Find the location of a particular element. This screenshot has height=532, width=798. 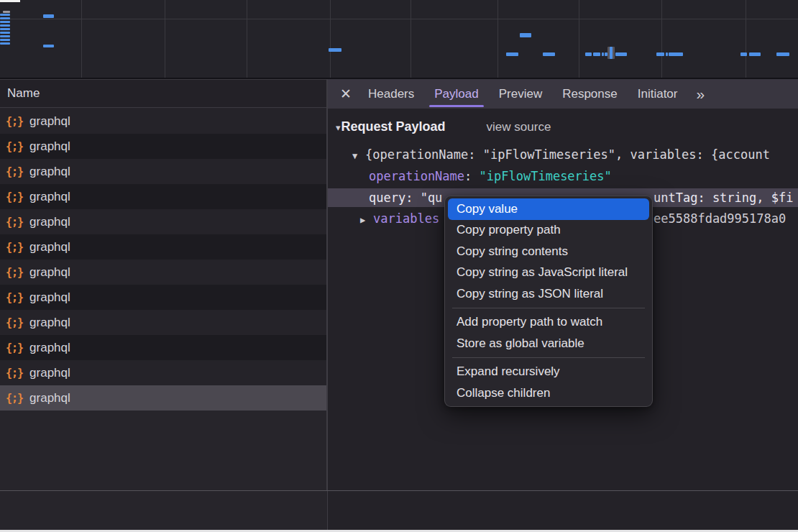

menu-item-copy-string-contents: Copy string contents is located at coordinates (549, 252).